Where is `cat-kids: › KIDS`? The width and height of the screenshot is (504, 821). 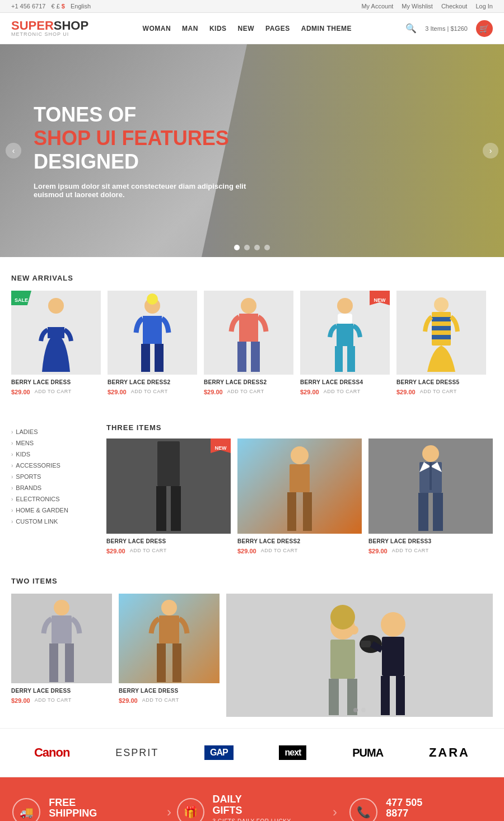 cat-kids: › KIDS is located at coordinates (53, 454).